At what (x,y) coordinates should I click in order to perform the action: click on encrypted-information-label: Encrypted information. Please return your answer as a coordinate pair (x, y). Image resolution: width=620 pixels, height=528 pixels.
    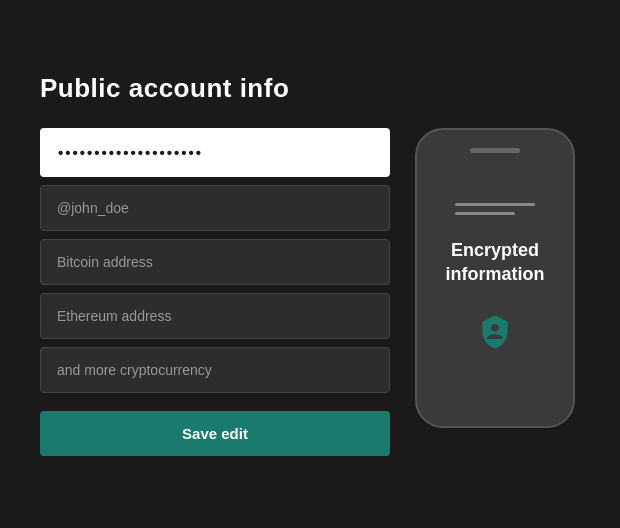
    Looking at the image, I should click on (495, 262).